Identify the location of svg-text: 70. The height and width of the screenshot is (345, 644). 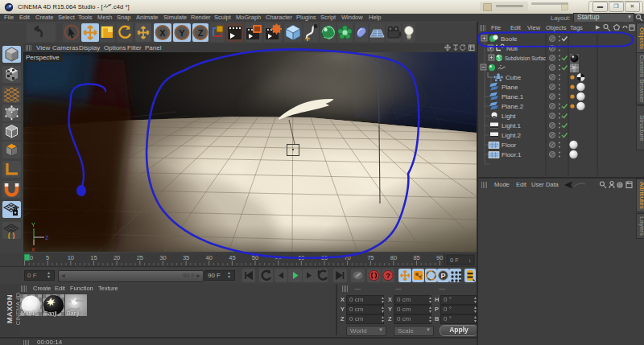
(347, 257).